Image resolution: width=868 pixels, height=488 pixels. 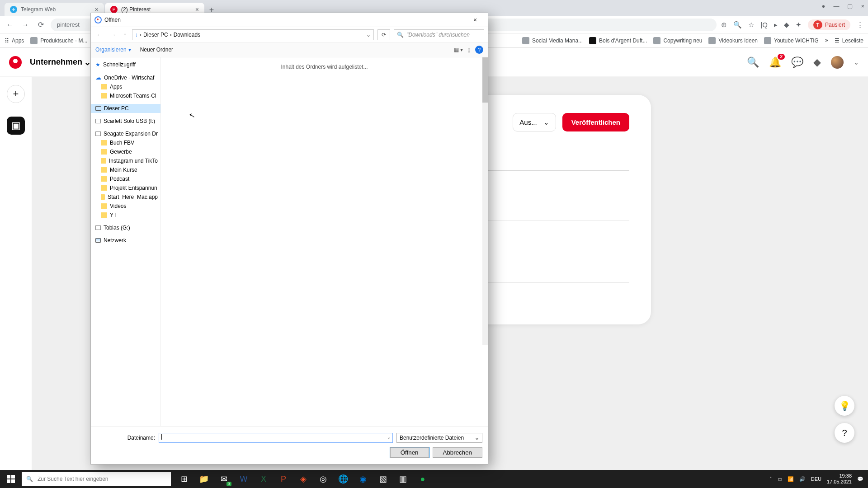 I want to click on maximize-icon: ▢, so click(x=850, y=6).